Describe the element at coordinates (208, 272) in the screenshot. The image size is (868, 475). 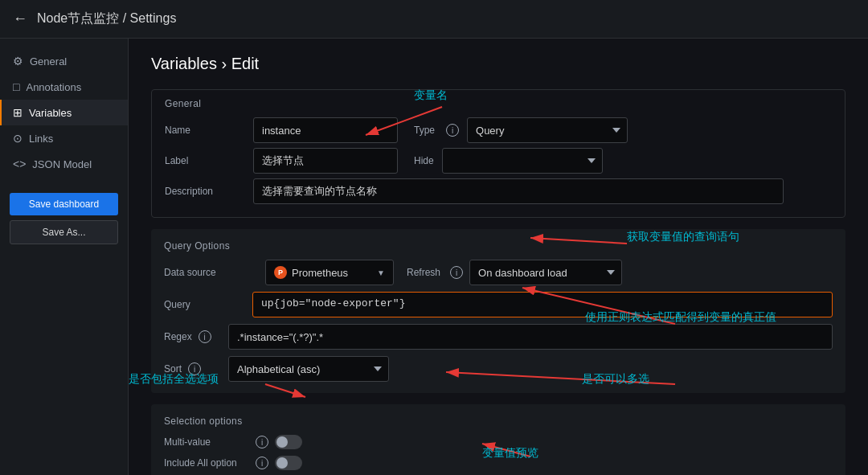
I see `datasource-label: Data source` at that location.